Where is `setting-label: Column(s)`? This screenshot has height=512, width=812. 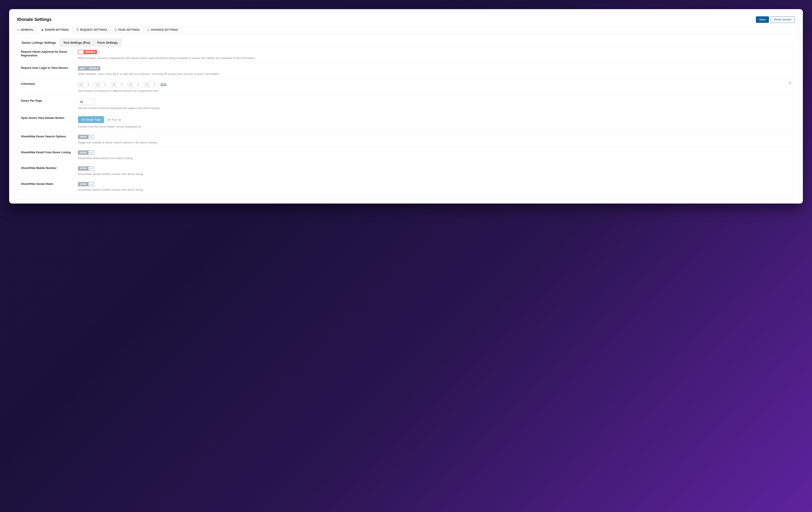
setting-label: Column(s) is located at coordinates (48, 87).